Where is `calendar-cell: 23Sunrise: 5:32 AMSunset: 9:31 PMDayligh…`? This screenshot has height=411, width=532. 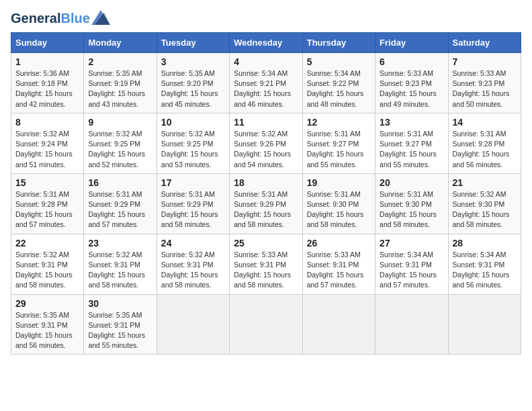 calendar-cell: 23Sunrise: 5:32 AMSunset: 9:31 PMDayligh… is located at coordinates (120, 264).